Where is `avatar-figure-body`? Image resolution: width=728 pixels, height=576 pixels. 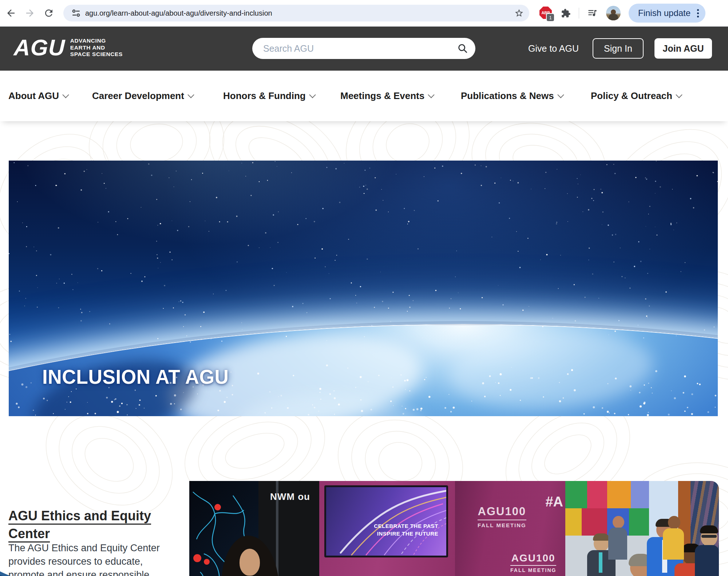 avatar-figure-body is located at coordinates (613, 17).